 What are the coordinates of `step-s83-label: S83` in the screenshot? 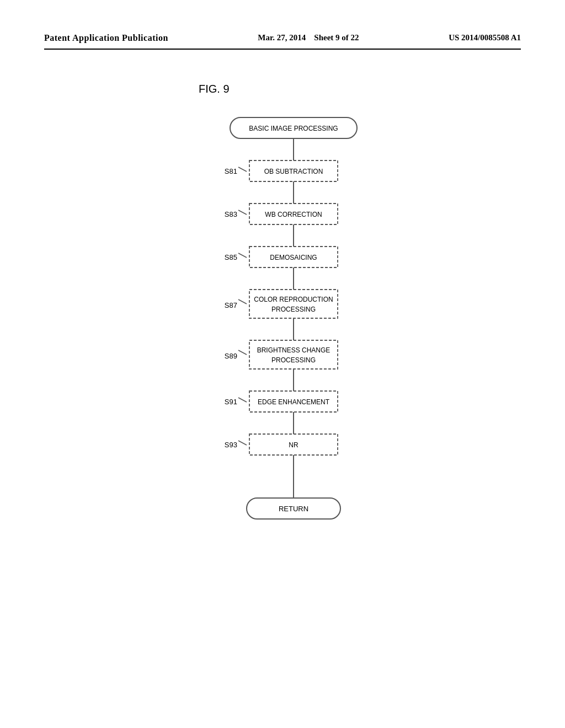 It's located at (231, 214).